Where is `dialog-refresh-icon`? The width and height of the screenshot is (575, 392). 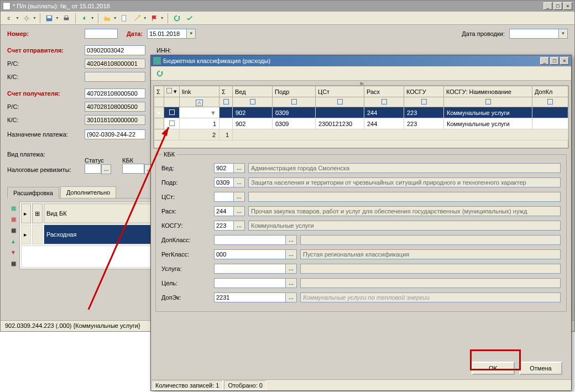 dialog-refresh-icon is located at coordinates (160, 74).